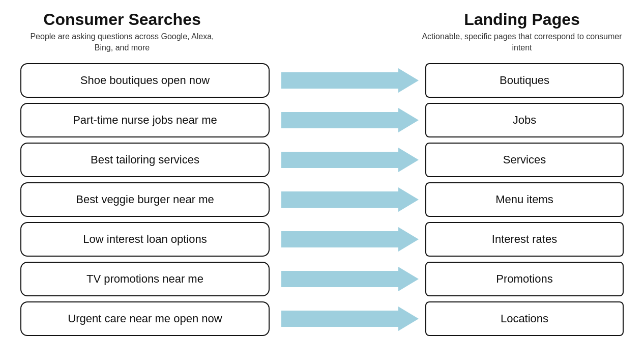 The width and height of the screenshot is (644, 361). Describe the element at coordinates (145, 80) in the screenshot. I see `search-box: Shoe boutiques open now` at that location.